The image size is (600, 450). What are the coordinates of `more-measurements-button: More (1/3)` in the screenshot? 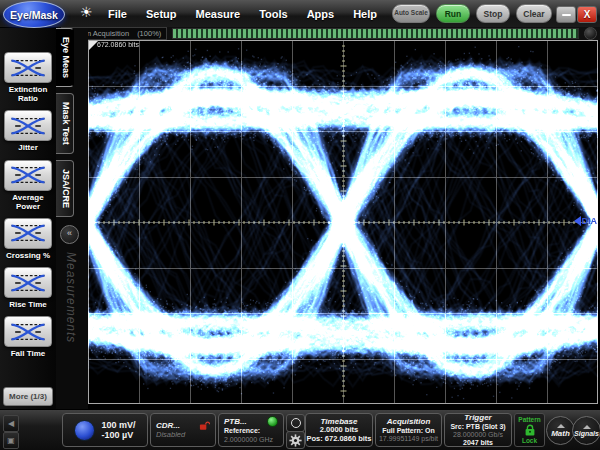 It's located at (28, 396).